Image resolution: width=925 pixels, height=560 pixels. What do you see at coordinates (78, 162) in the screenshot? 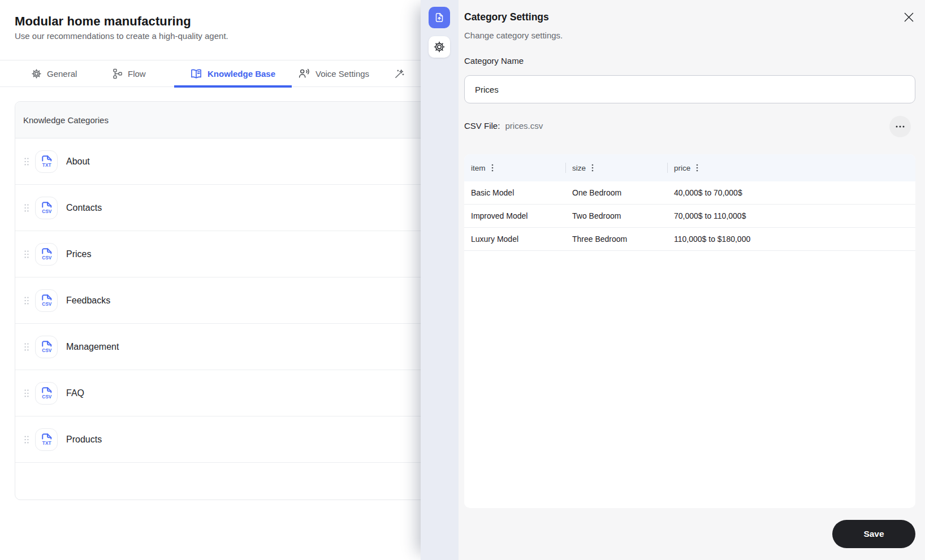
I see `category-label: About` at bounding box center [78, 162].